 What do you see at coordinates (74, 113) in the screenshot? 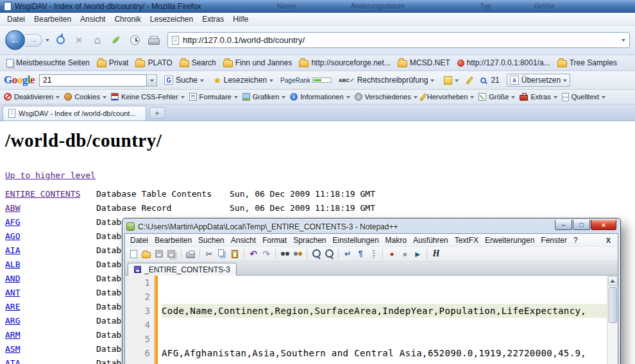
I see `tab-wsgidav: WsgiDAV - Index of /world-db/count...` at bounding box center [74, 113].